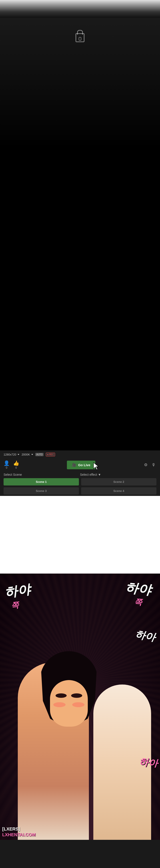 This screenshot has height=868, width=160. What do you see at coordinates (10, 455) in the screenshot?
I see `resolution-value: 1280x720` at bounding box center [10, 455].